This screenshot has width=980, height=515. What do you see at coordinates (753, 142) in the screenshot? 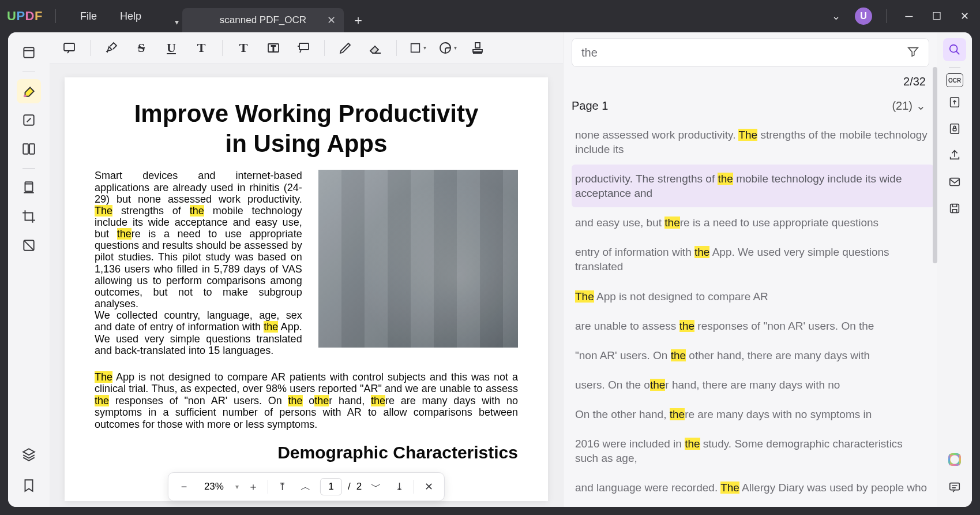
I see `search-result-item: none assessed work productivity. The str…` at bounding box center [753, 142].